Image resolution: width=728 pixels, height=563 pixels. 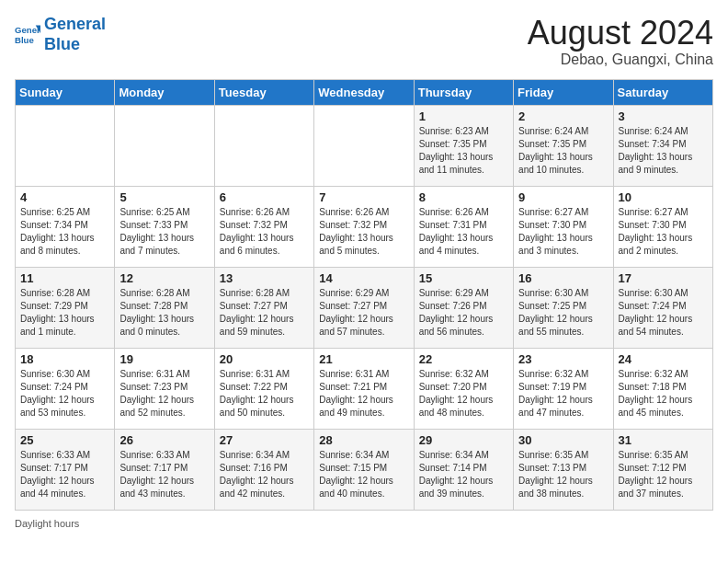 What do you see at coordinates (64, 232) in the screenshot?
I see `day-info: Sunrise: 6:25 AM Sunset: 7:34 PM Dayligh…` at bounding box center [64, 232].